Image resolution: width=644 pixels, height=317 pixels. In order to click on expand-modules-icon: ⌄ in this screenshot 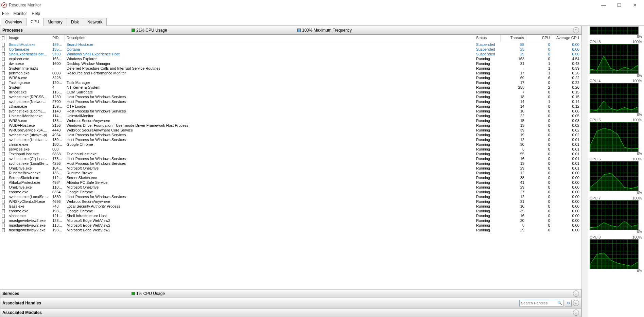, I will do `click(576, 313)`.